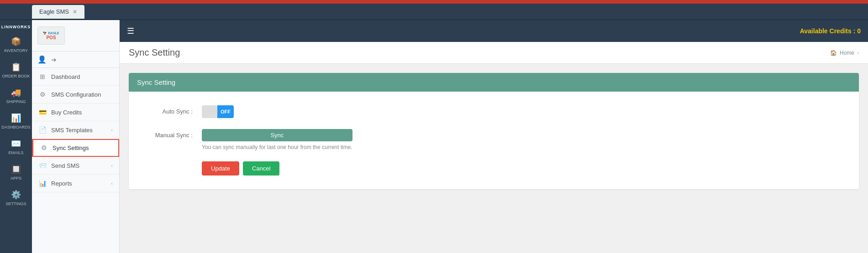 This screenshot has width=868, height=253. I want to click on manual-sync-label: Manual Sync :, so click(165, 134).